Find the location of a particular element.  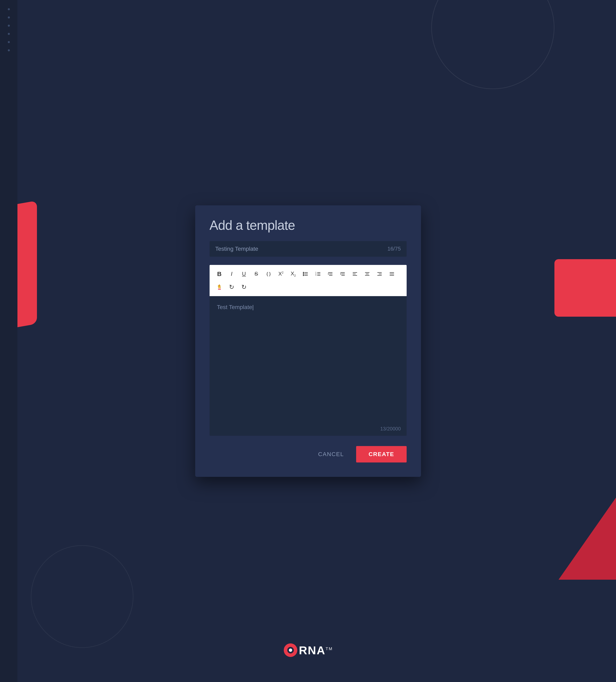

superscript-button: X2 is located at coordinates (281, 274).